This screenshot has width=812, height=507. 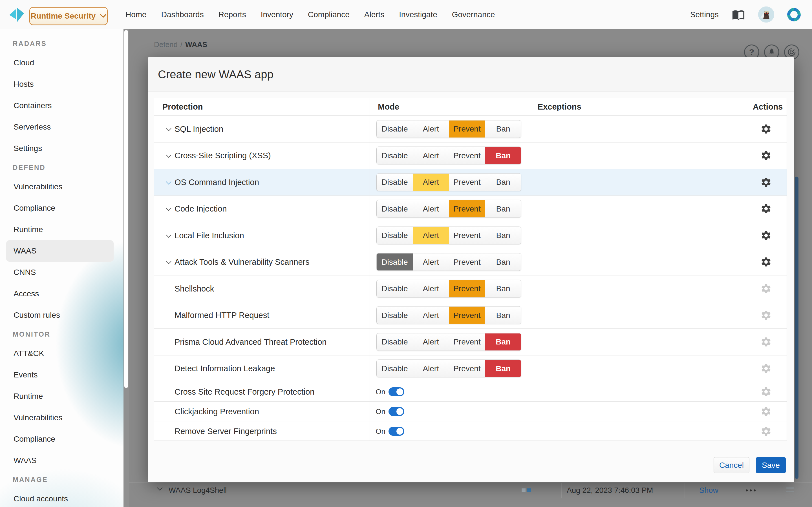 I want to click on sidebar-item-monitor-att-ck: ATT&CK, so click(x=62, y=353).